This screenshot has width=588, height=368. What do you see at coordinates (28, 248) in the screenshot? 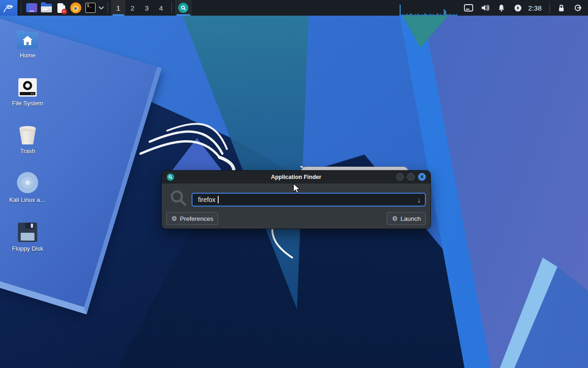
I see `desktop-icon-label: Floppy Disk` at bounding box center [28, 248].